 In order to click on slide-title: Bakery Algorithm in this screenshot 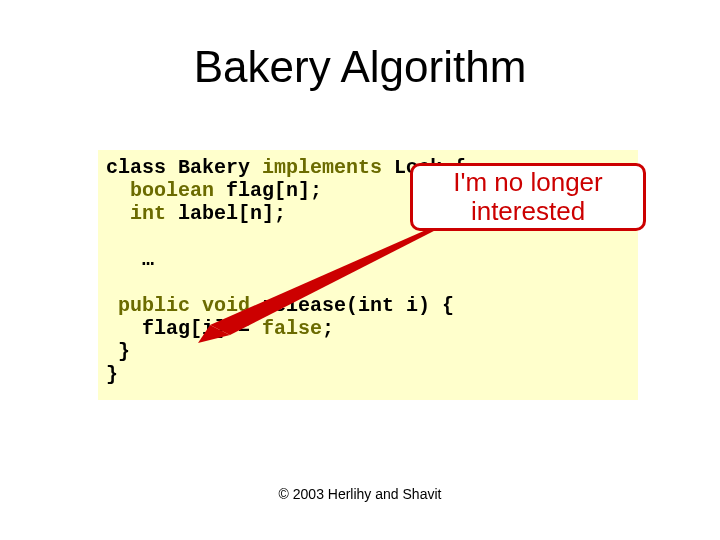, I will do `click(360, 67)`.